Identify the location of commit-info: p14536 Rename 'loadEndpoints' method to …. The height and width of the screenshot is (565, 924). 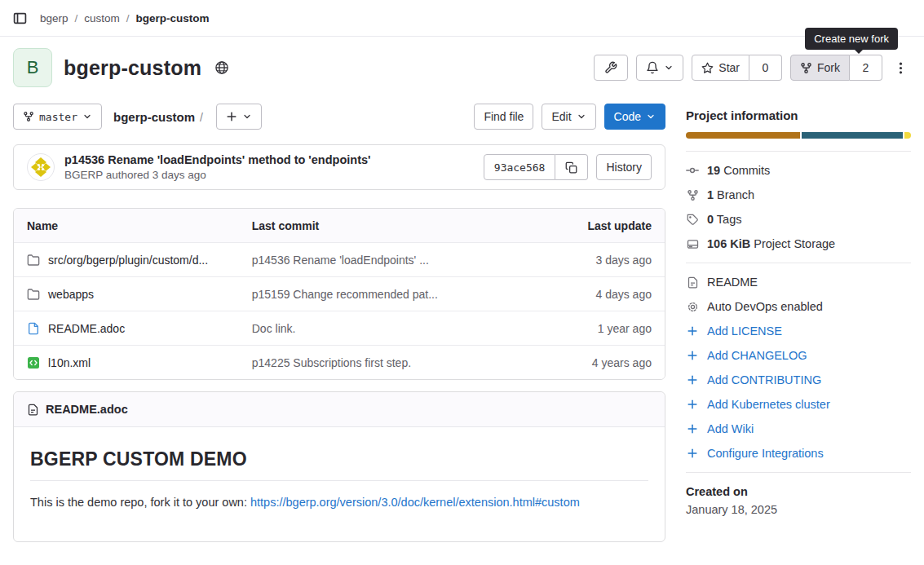
(199, 167).